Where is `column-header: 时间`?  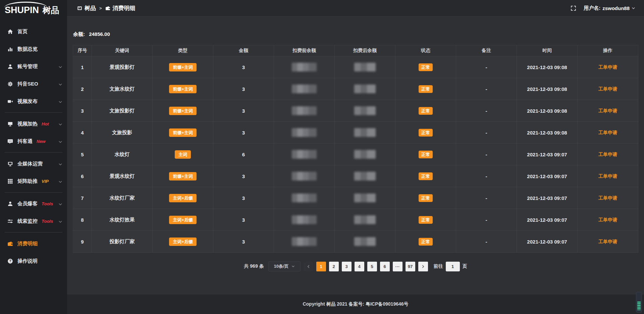 column-header: 时间 is located at coordinates (547, 51).